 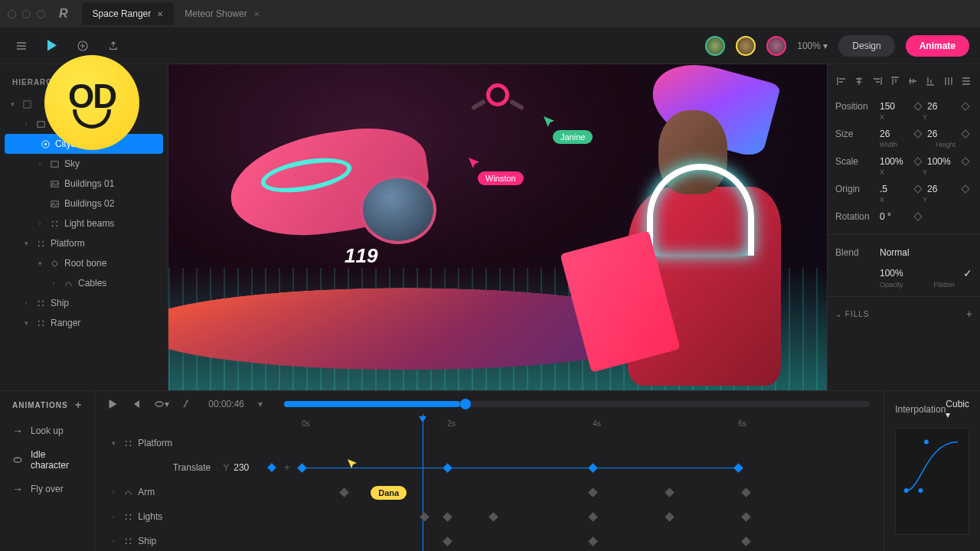 I want to click on tree-item-sky: ›Sky, so click(x=84, y=164).